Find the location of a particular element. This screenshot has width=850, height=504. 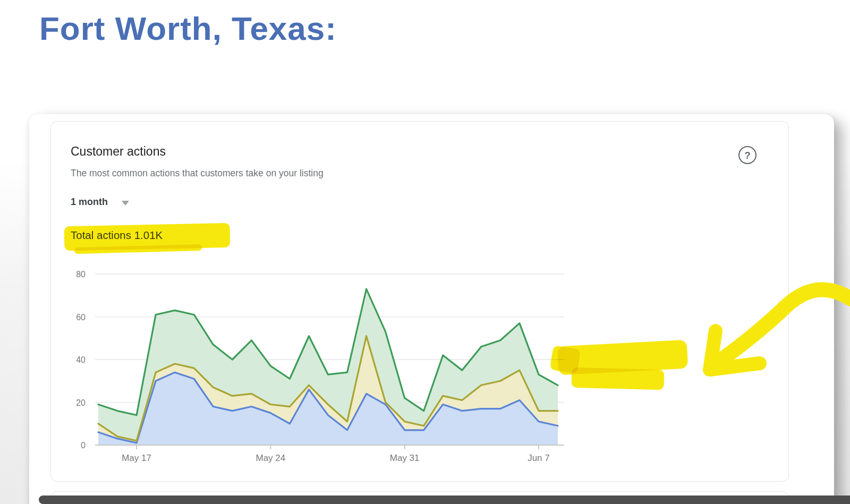

period-dropdown: 1 month is located at coordinates (100, 202).